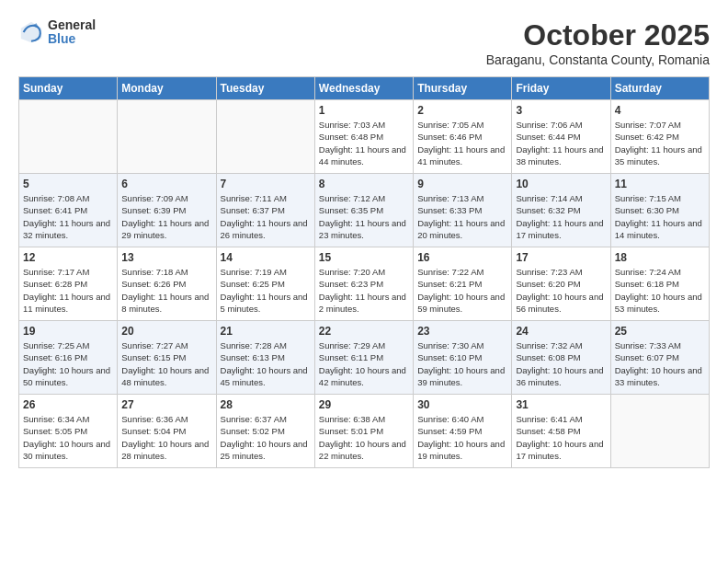 The width and height of the screenshot is (728, 563). I want to click on calendar-day: 21Sunrise: 7:28 AM Sunset: 6:13 PM Dayli…, so click(265, 358).